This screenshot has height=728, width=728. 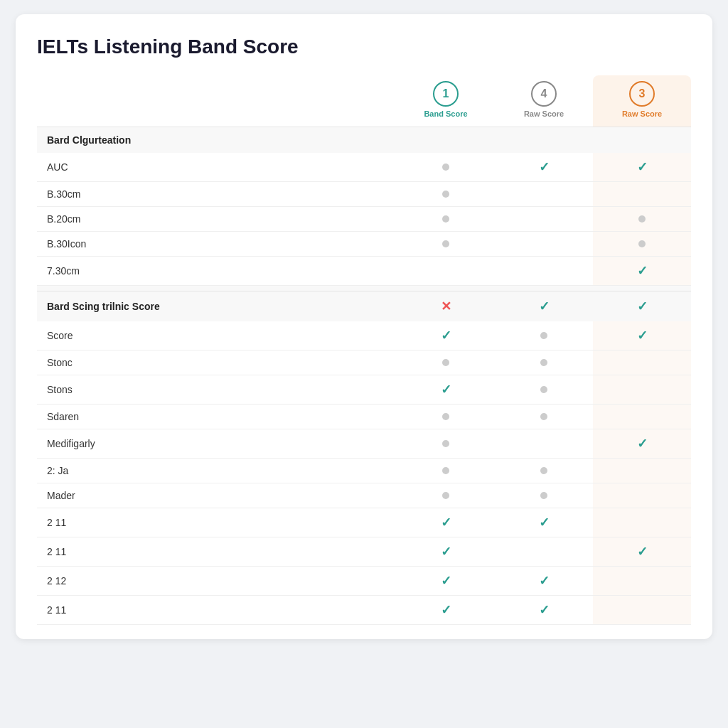 I want to click on feature-name: 2‌ 12, so click(x=217, y=582).